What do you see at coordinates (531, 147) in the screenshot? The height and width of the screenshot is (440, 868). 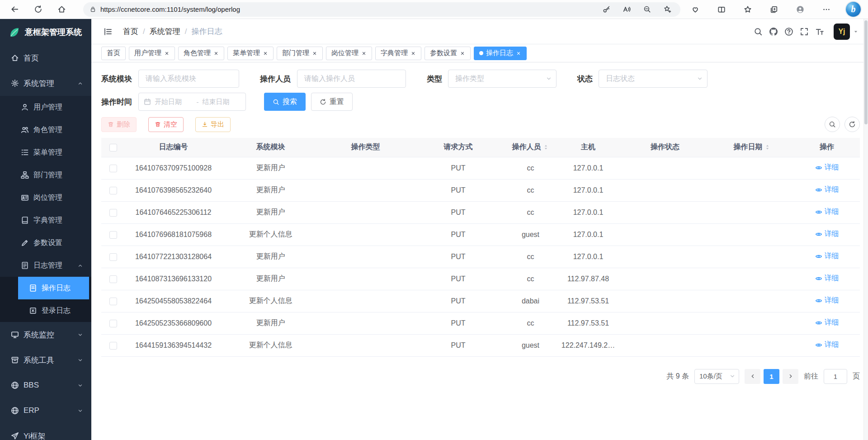 I see `column-header-operator: 操作人员` at bounding box center [531, 147].